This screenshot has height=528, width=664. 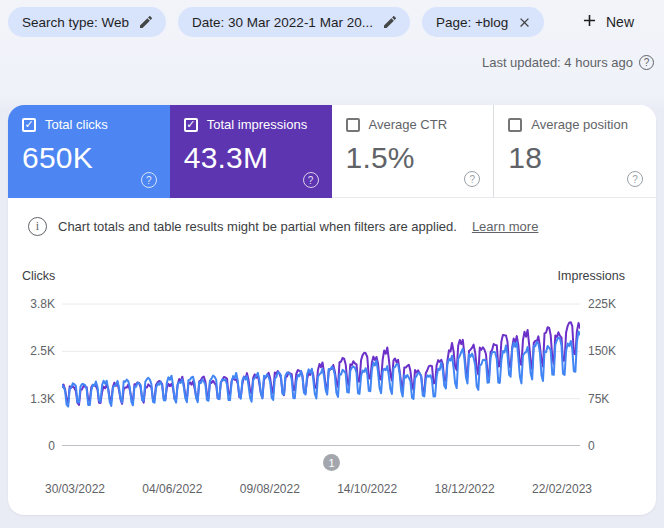 I want to click on tile-total-clicks: ✓ Total clicks 650K ?, so click(x=89, y=152).